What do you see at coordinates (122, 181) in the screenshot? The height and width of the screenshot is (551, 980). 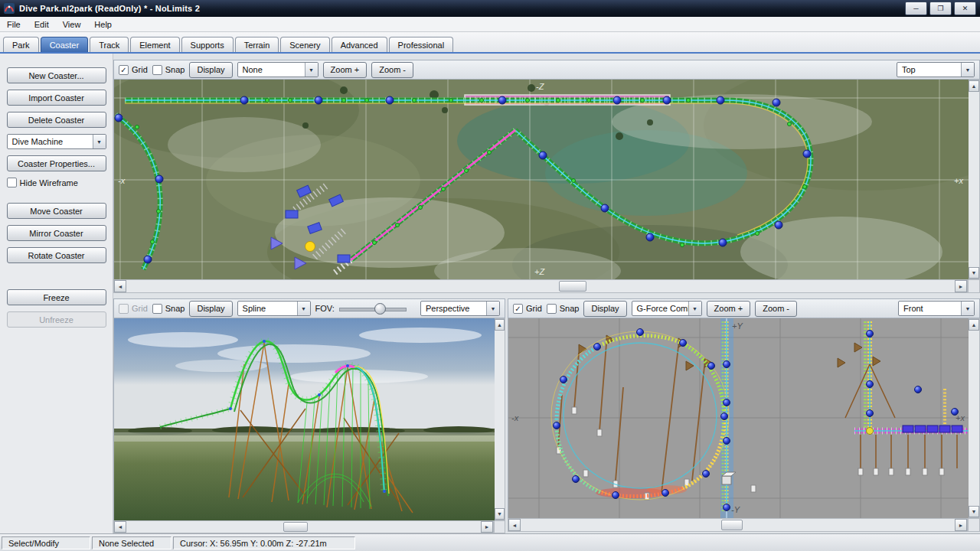 I see `axis-label-minus-x: -x` at bounding box center [122, 181].